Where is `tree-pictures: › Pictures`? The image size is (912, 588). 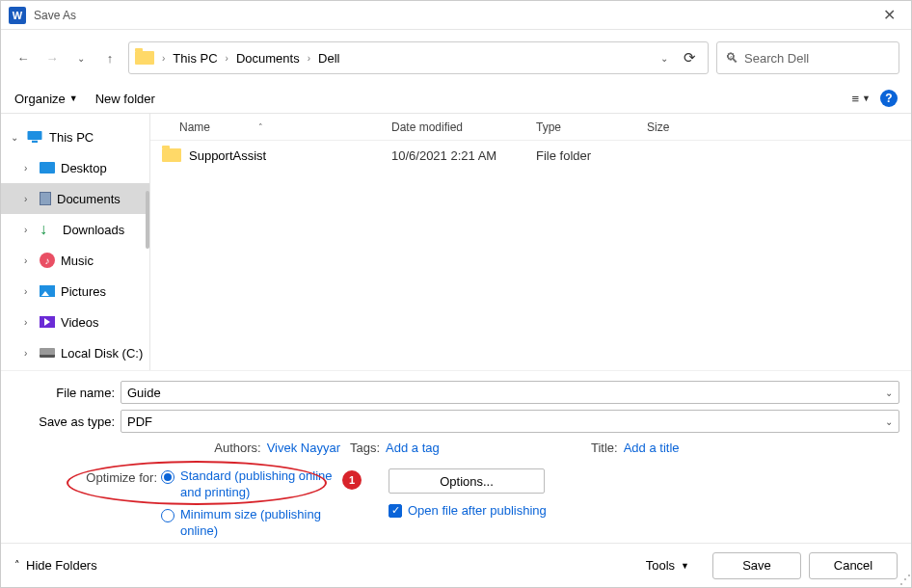 tree-pictures: › Pictures is located at coordinates (75, 291).